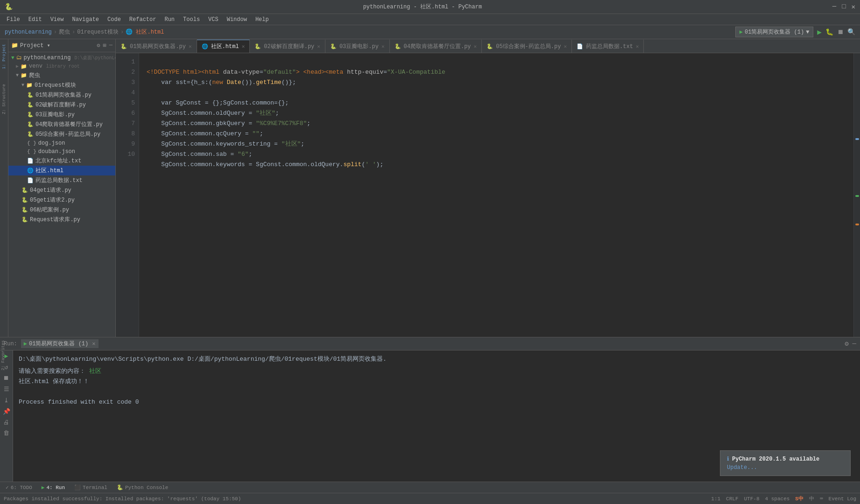  I want to click on gear-icon: ⚙, so click(98, 46).